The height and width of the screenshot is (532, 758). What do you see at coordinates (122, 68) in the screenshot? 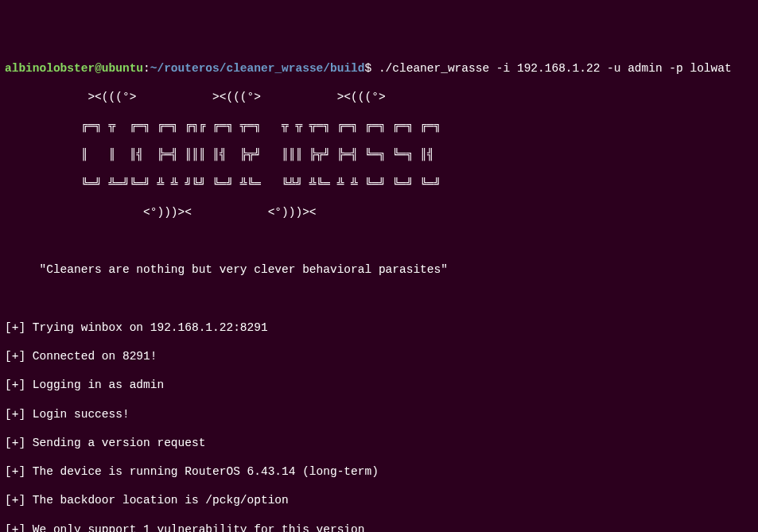
I see `prompt-host: ubuntu` at bounding box center [122, 68].